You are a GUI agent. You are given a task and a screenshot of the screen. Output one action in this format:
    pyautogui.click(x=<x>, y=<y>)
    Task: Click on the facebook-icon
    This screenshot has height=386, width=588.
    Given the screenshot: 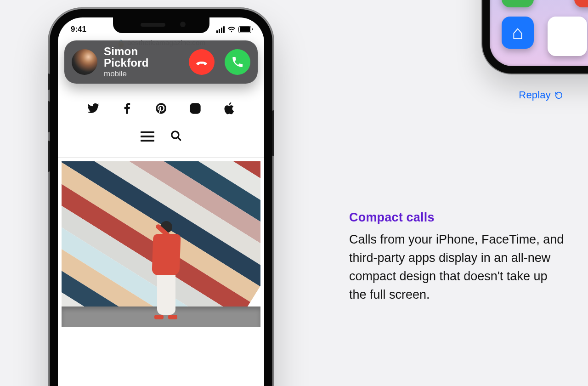 What is the action you would take?
    pyautogui.click(x=127, y=108)
    